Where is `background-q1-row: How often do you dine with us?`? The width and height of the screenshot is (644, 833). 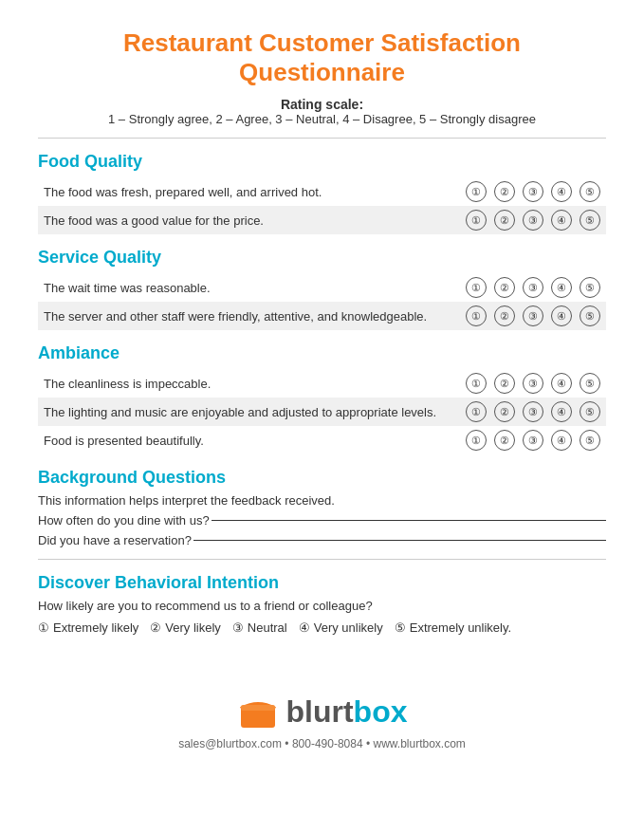
background-q1-row: How often do you dine with us? is located at coordinates (322, 520).